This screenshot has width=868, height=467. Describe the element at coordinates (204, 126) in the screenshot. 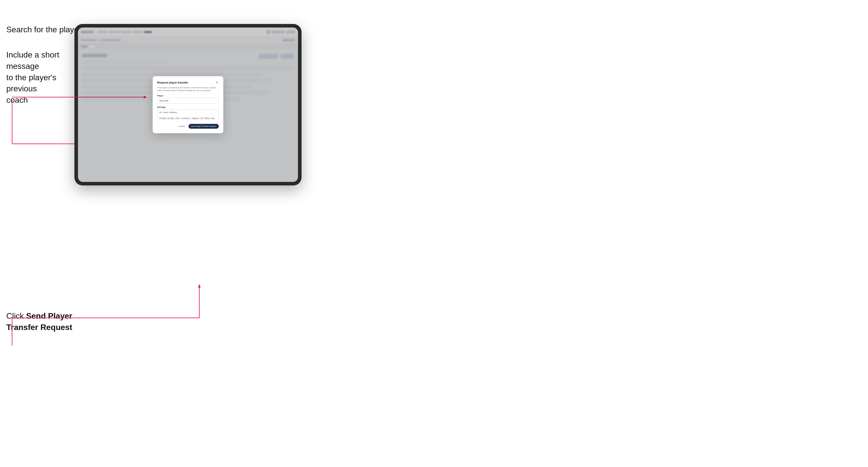

I see `send-transfer-request-button: Send Player Transfer Request` at that location.